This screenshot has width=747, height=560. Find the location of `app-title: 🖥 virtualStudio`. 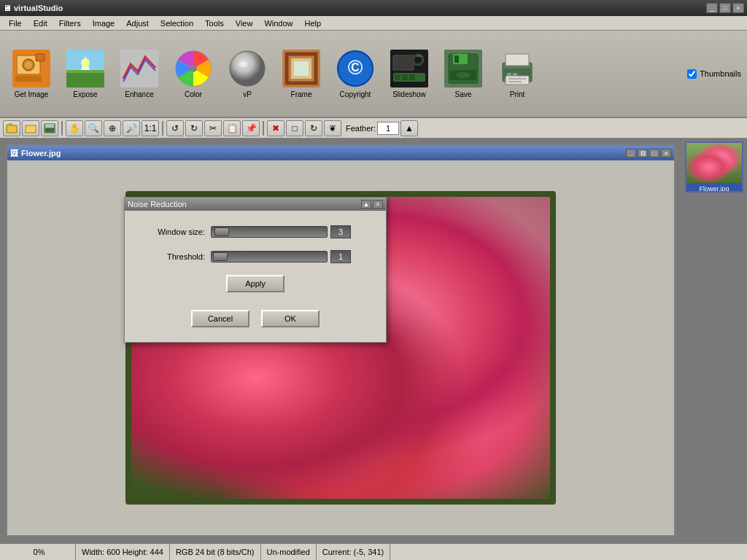

app-title: 🖥 virtualStudio is located at coordinates (33, 8).